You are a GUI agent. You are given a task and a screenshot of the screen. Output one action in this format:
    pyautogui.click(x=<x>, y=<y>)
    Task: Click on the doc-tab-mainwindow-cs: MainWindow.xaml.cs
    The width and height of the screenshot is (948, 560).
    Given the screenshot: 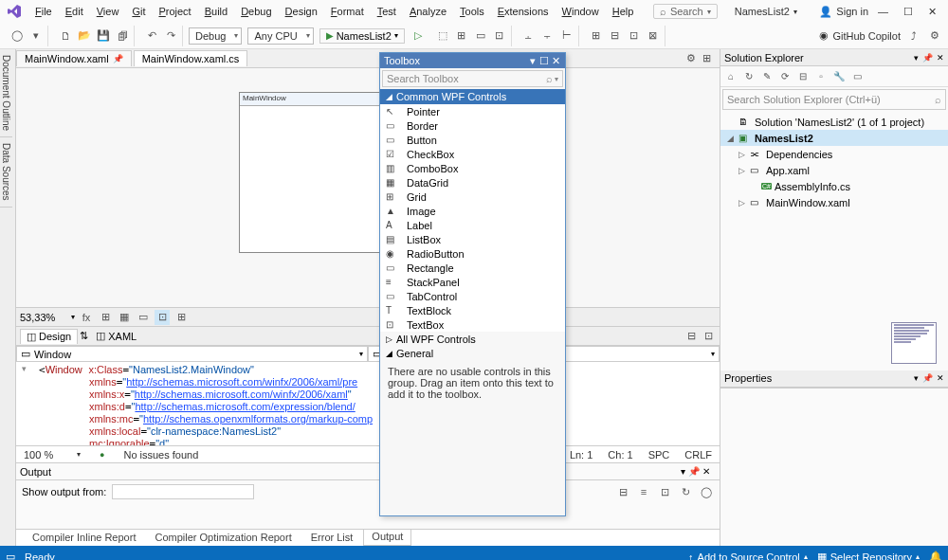 What is the action you would take?
    pyautogui.click(x=191, y=59)
    